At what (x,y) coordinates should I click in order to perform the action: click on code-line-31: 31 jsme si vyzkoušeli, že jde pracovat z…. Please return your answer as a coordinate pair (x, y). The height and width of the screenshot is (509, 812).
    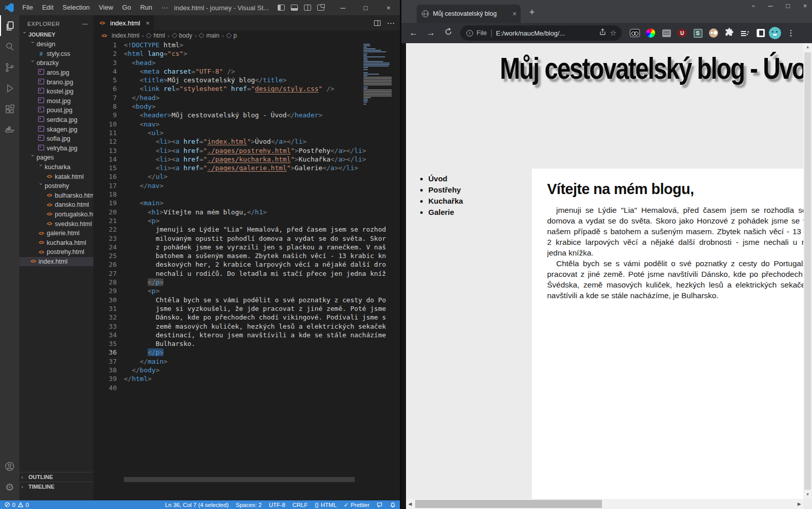
    Looking at the image, I should click on (247, 309).